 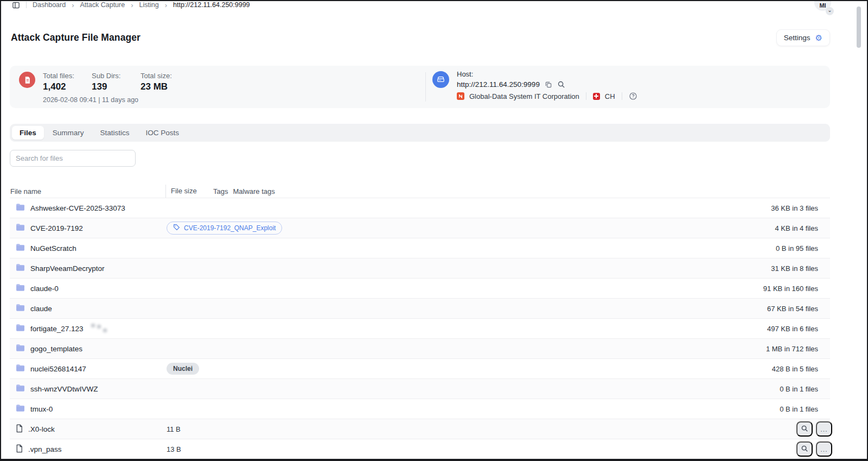 I want to click on search-input, so click(x=73, y=159).